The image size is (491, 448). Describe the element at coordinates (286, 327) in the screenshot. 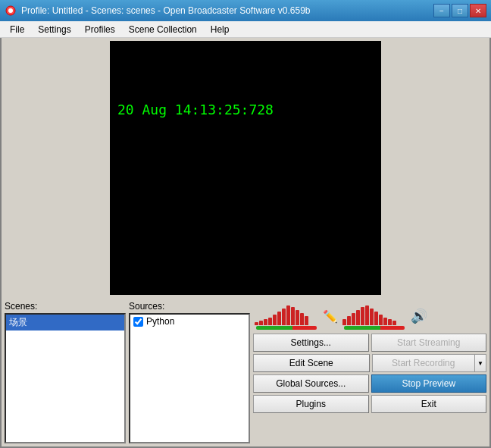

I see `left-level-bar` at that location.